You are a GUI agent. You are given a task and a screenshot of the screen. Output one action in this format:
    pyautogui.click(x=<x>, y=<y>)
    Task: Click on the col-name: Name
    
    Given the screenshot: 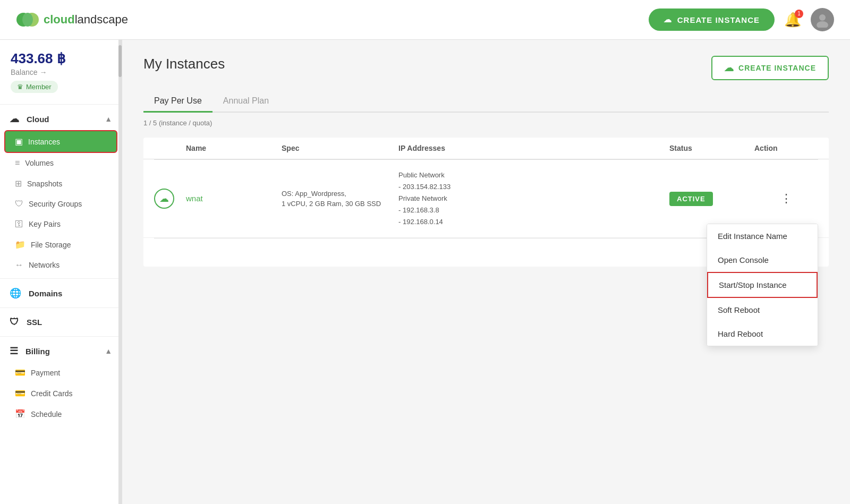 What is the action you would take?
    pyautogui.click(x=234, y=148)
    